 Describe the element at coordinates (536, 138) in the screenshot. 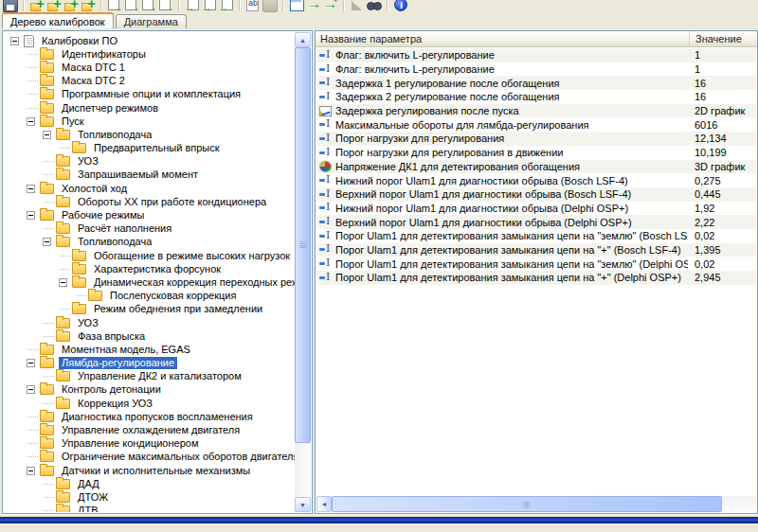

I see `table-row: Порог нагрузки для регулирования 12,134` at that location.